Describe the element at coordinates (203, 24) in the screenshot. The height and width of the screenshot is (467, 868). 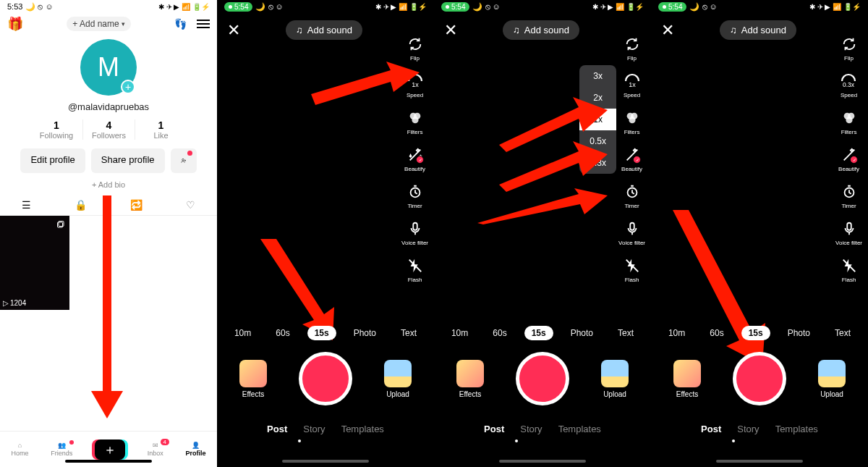
I see `menu-icon` at that location.